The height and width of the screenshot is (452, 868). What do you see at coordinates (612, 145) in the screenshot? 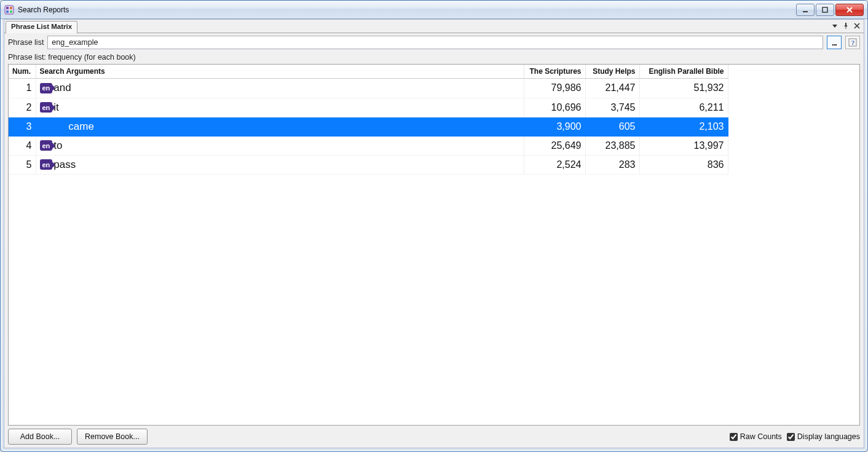
I see `cell-study-helps: 23,885` at bounding box center [612, 145].